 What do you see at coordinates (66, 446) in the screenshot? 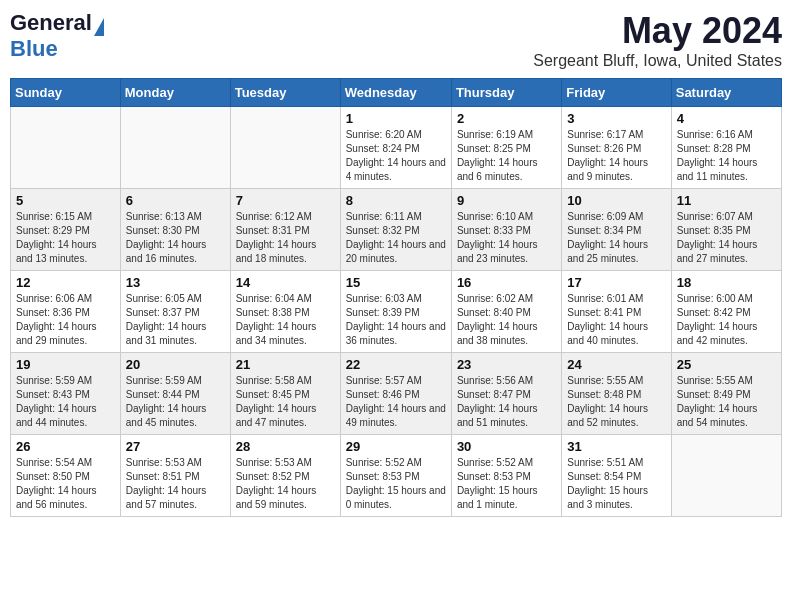
I see `day-number: 26` at bounding box center [66, 446].